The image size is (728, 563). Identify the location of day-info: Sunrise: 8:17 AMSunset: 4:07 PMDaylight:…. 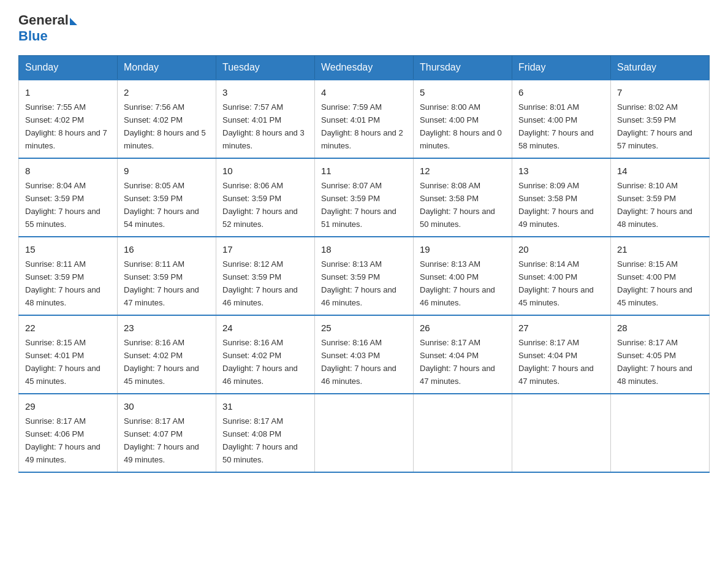
(162, 440).